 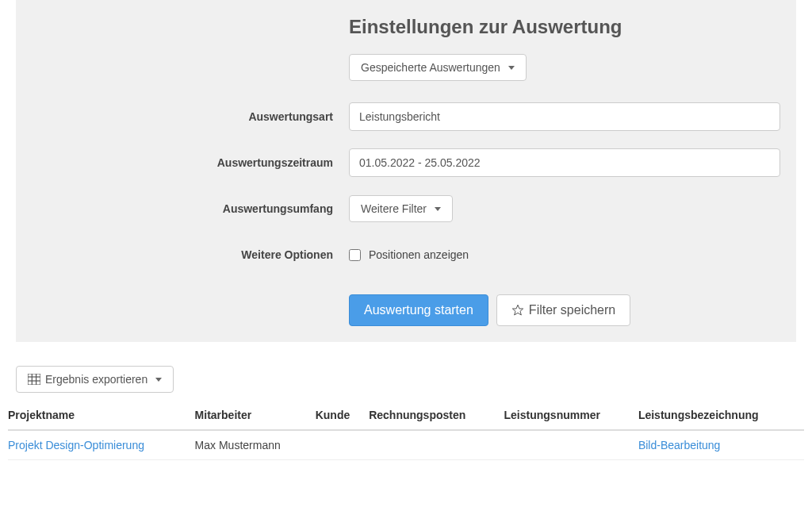 What do you see at coordinates (565, 27) in the screenshot?
I see `panel-title: Einstellungen zur Auswertung` at bounding box center [565, 27].